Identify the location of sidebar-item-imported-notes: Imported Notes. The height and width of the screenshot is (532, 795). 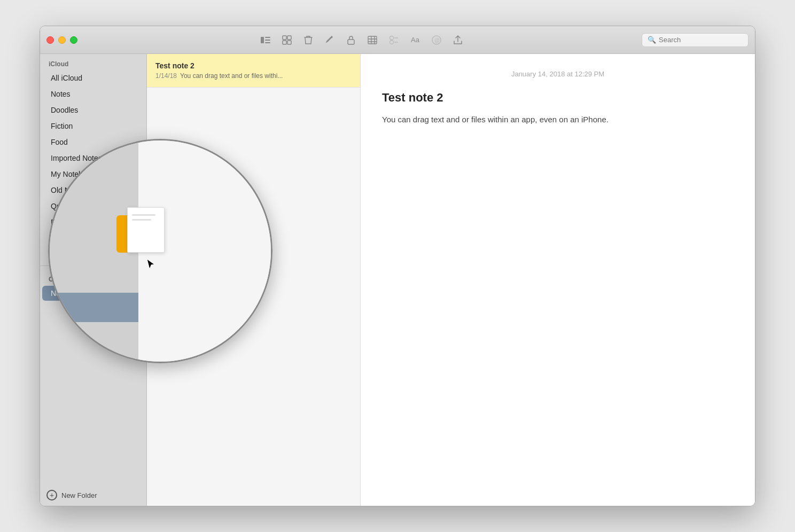
(93, 158).